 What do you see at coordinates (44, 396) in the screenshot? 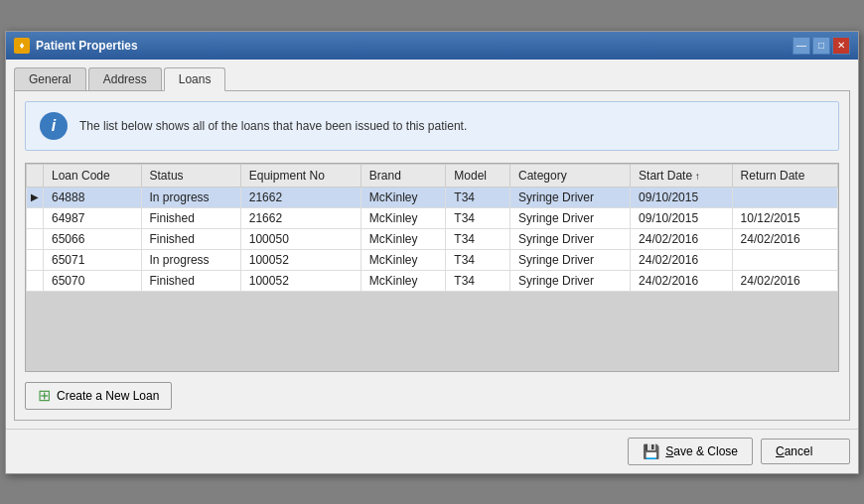
I see `create-loan-icon: ⊞` at bounding box center [44, 396].